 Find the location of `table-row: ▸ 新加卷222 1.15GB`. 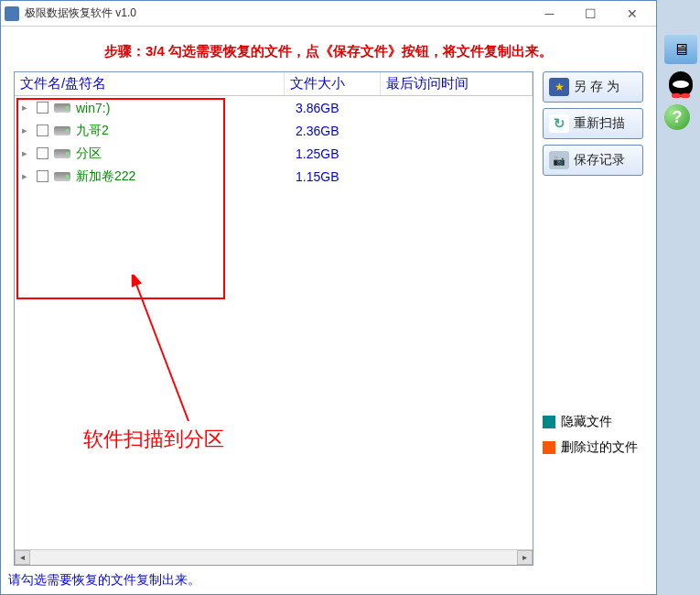

table-row: ▸ 新加卷222 1.15GB is located at coordinates (274, 176).